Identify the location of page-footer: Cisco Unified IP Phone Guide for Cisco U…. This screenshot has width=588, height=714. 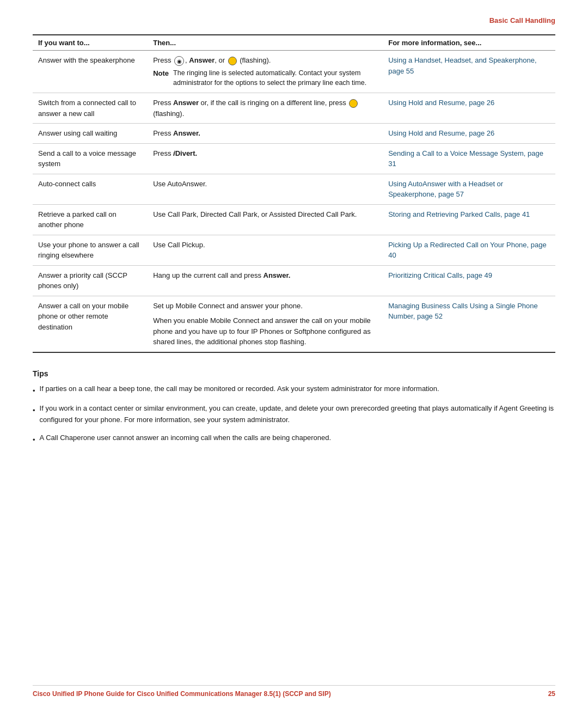
(294, 692).